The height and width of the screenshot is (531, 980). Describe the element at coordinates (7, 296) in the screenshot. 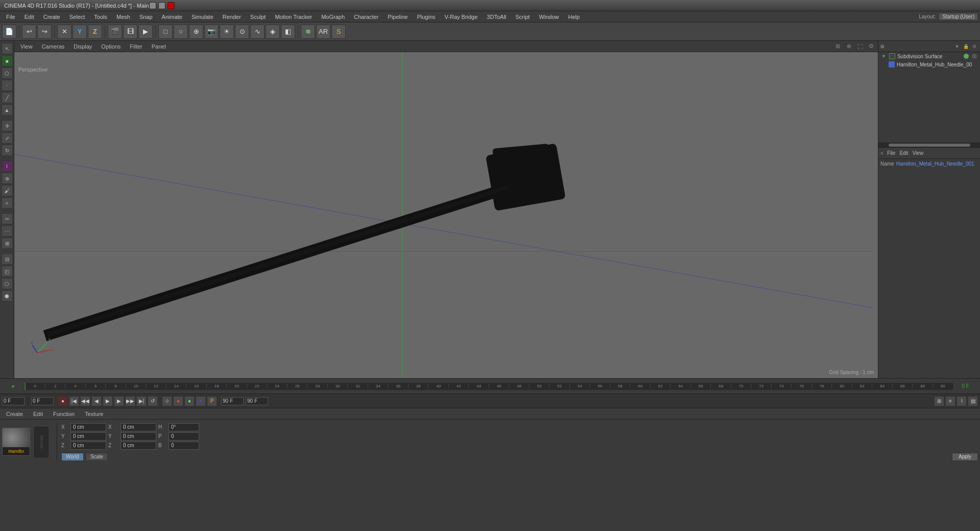

I see `cinema4d-tool-a: ⬢` at that location.